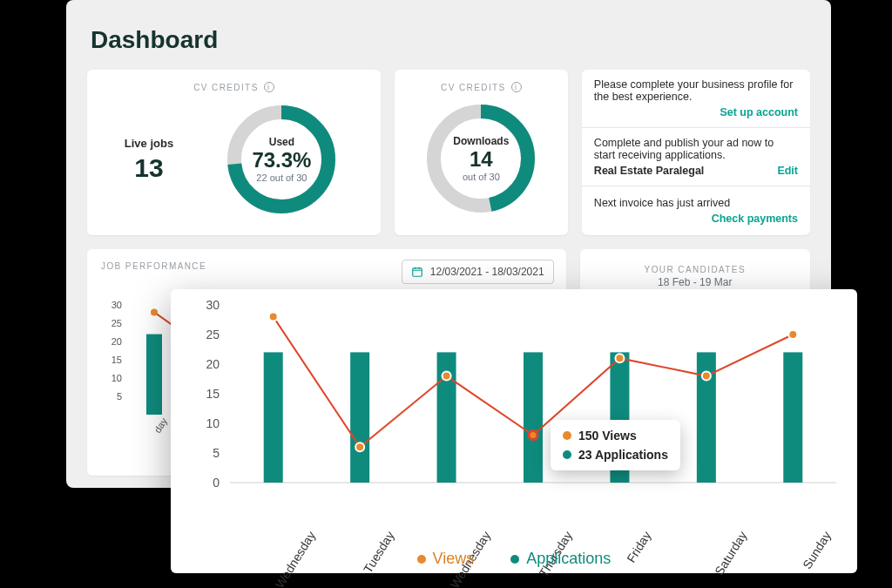 The height and width of the screenshot is (588, 892). What do you see at coordinates (481, 177) in the screenshot?
I see `downloads-sub: out of 30` at bounding box center [481, 177].